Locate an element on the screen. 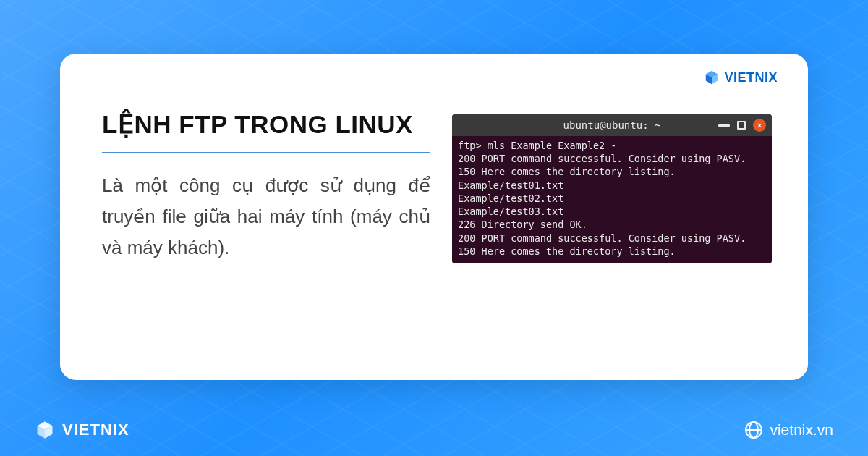 The width and height of the screenshot is (868, 456). title-divider is located at coordinates (266, 152).